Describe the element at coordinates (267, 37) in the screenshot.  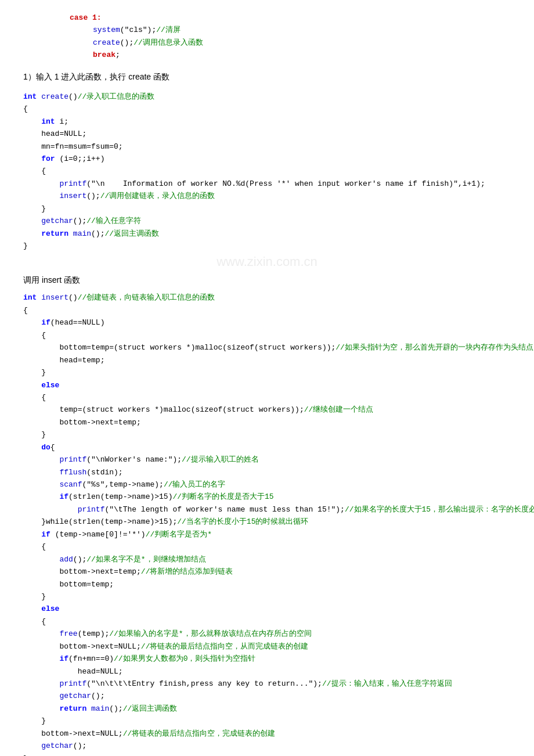
I see `code-content: case 1: system("cls");//清屏 create();//调用…` at that location.